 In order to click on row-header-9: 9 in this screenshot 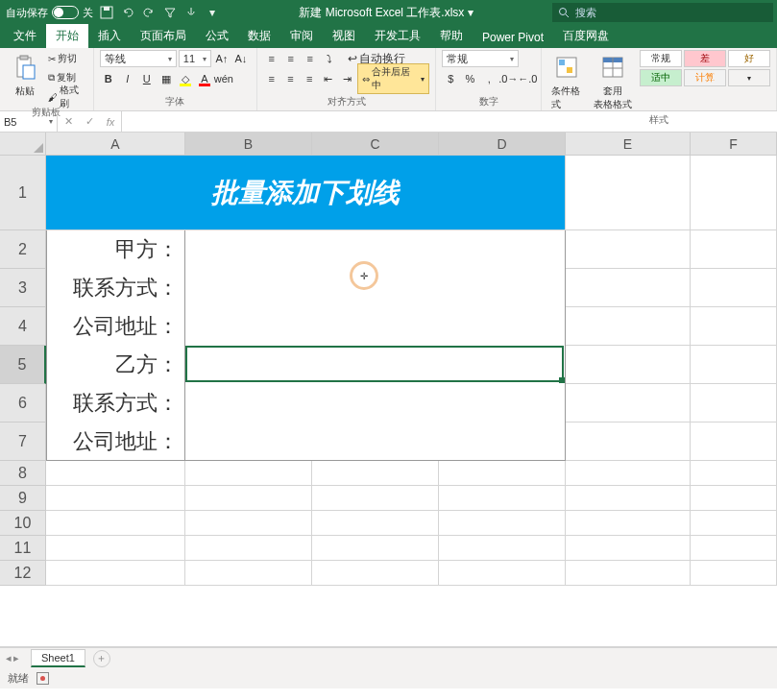, I will do `click(23, 498)`.